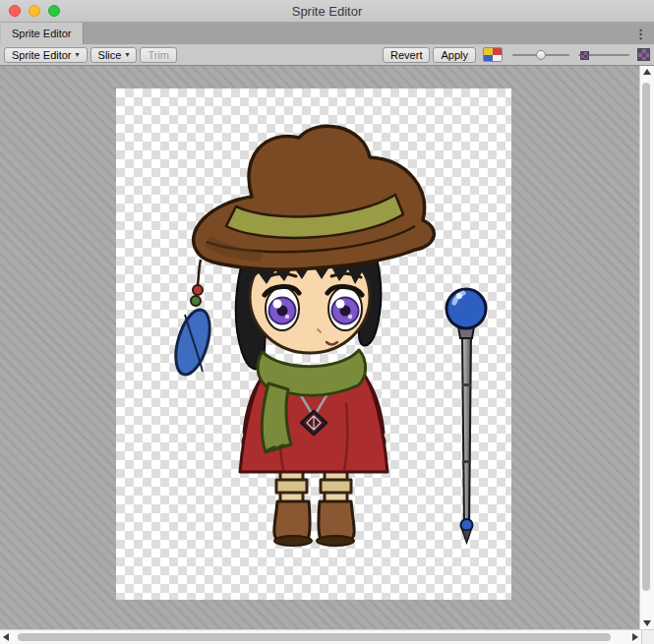  What do you see at coordinates (158, 55) in the screenshot?
I see `trim-label: Trim` at bounding box center [158, 55].